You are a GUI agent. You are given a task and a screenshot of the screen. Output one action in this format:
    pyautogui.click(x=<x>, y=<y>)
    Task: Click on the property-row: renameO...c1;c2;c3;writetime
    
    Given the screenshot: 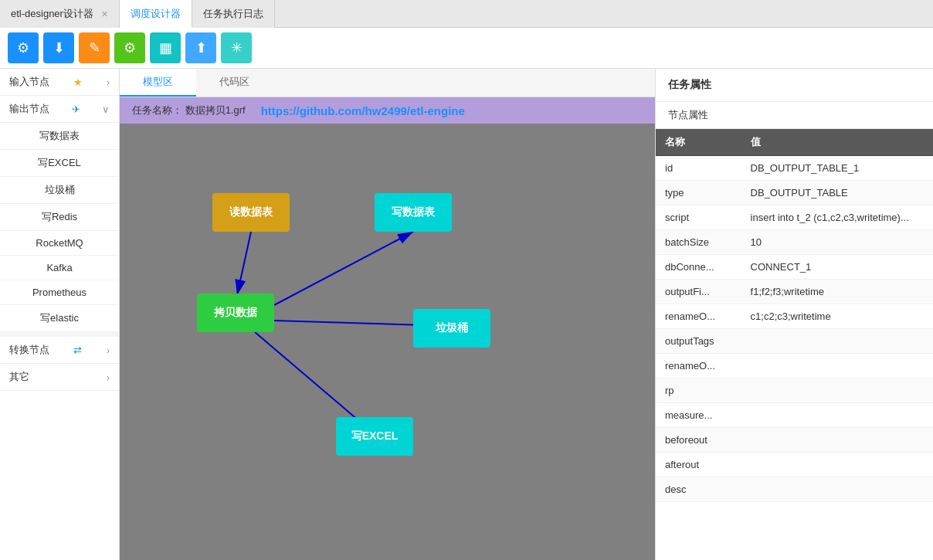 What is the action you would take?
    pyautogui.click(x=794, y=317)
    